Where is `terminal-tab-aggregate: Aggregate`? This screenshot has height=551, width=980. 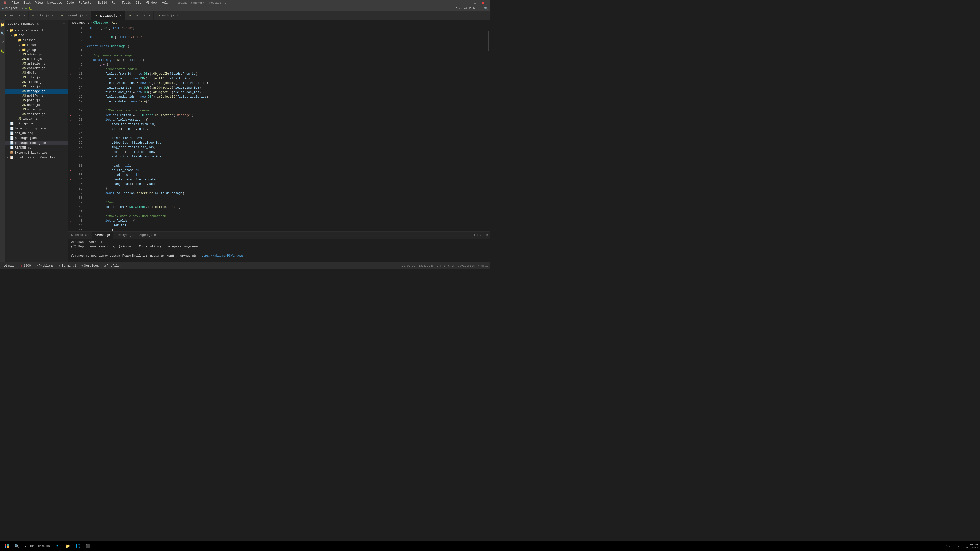 terminal-tab-aggregate: Aggregate is located at coordinates (148, 235).